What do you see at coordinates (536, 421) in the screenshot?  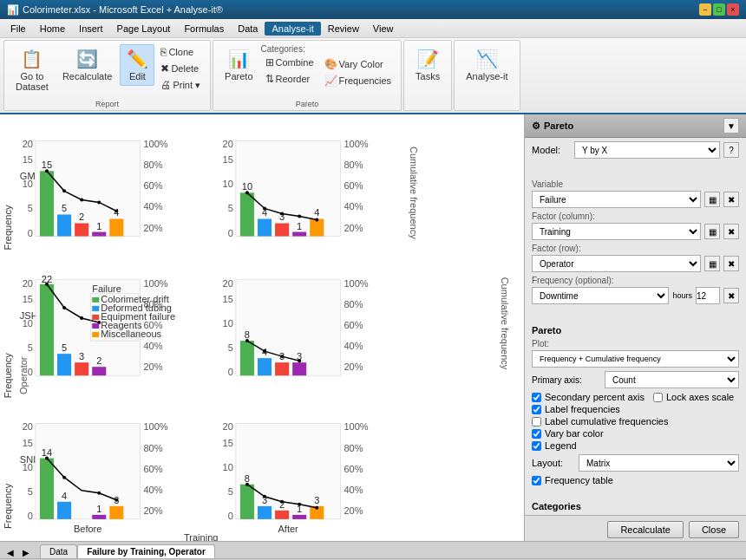 I see `label-cum-freq-checkbox` at bounding box center [536, 421].